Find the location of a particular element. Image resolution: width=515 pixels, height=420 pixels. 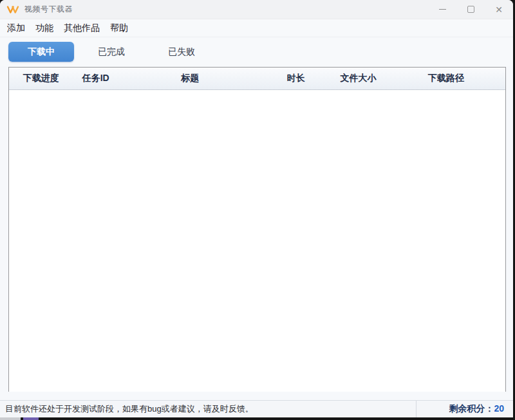

minimize-button is located at coordinates (442, 10).